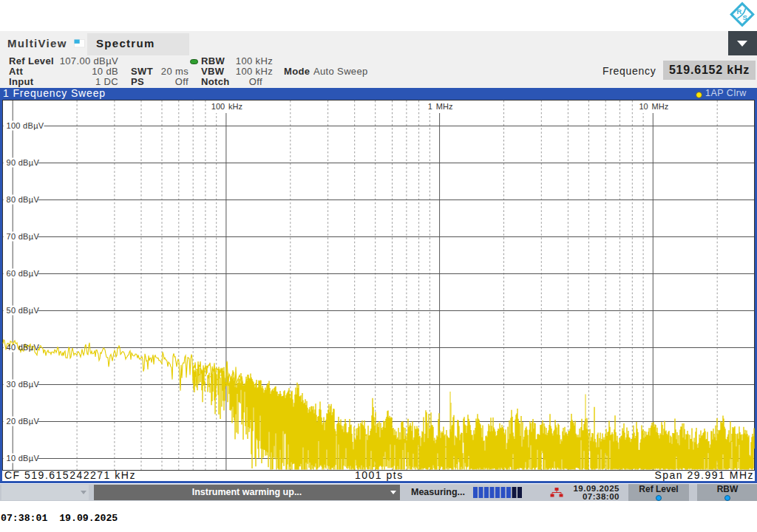  I want to click on svg-text: 100 dBµV, so click(25, 126).